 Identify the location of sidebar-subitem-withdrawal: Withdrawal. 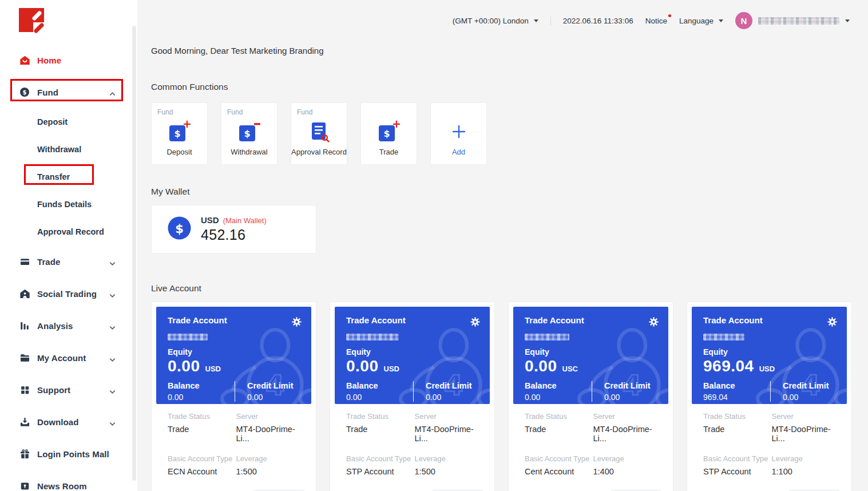
(69, 149).